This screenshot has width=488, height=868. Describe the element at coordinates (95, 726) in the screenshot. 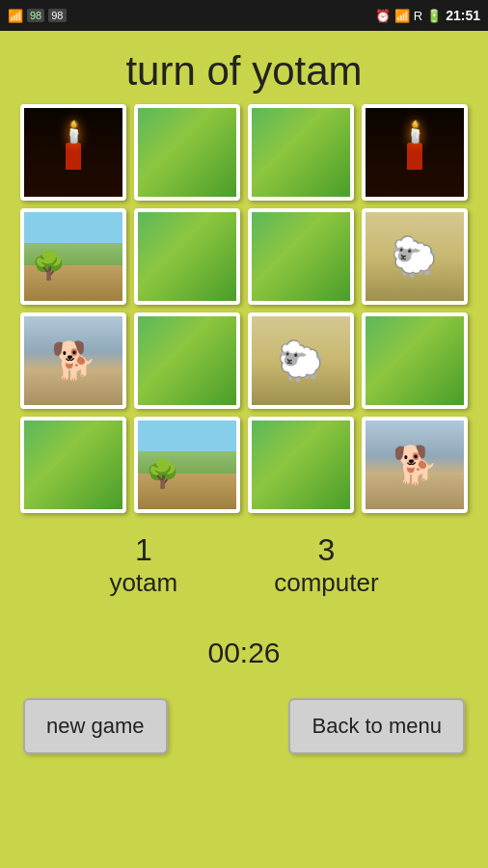

I see `new-game-button: new game` at that location.